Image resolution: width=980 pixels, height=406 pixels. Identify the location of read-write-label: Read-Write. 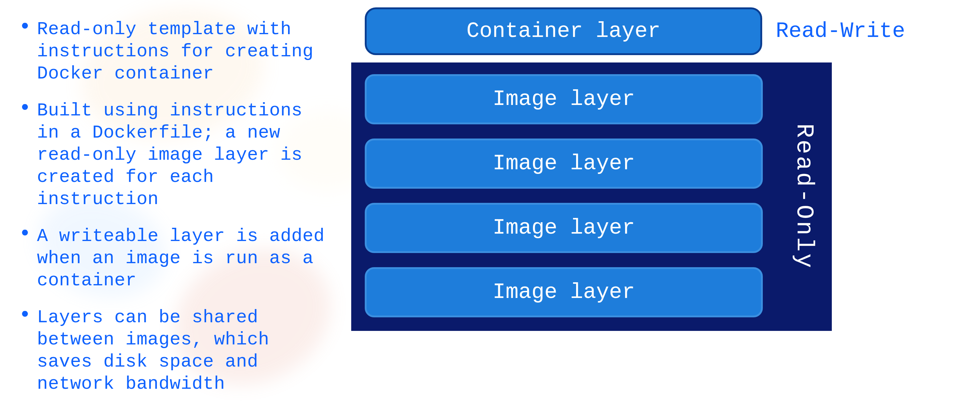
(840, 31).